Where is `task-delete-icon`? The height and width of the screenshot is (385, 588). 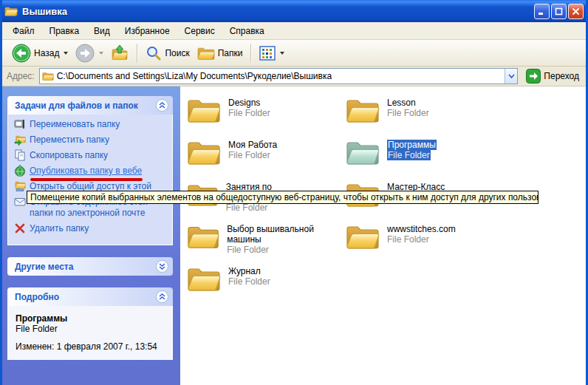
task-delete-icon is located at coordinates (20, 228).